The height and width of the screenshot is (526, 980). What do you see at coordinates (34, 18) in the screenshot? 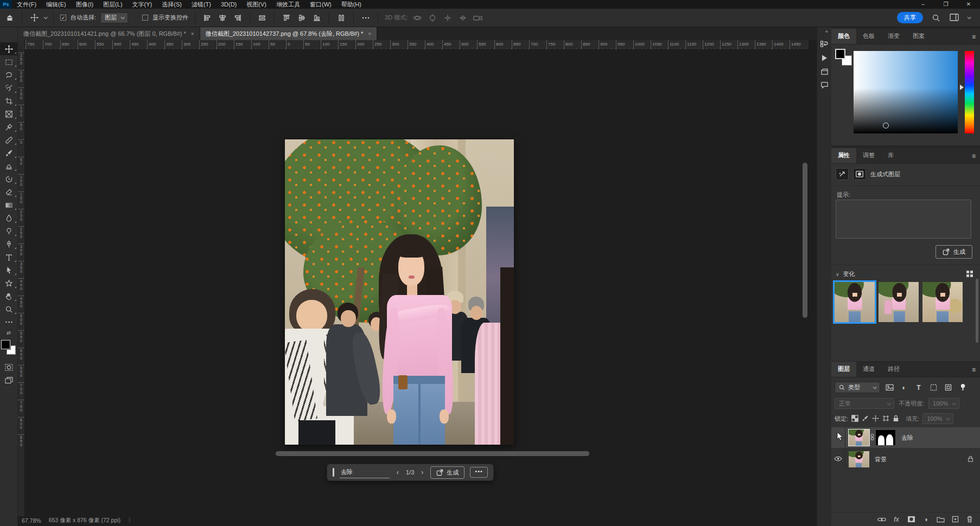
I see `move-tool-icon` at bounding box center [34, 18].